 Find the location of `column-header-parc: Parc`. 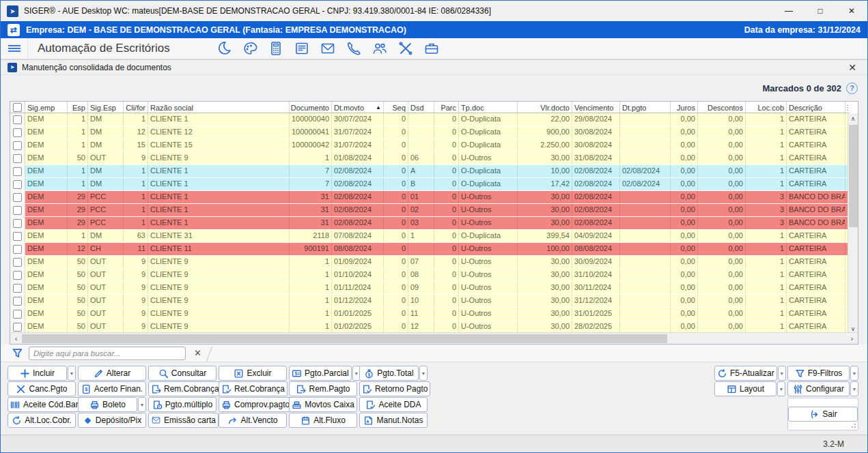

column-header-parc: Parc is located at coordinates (447, 107).